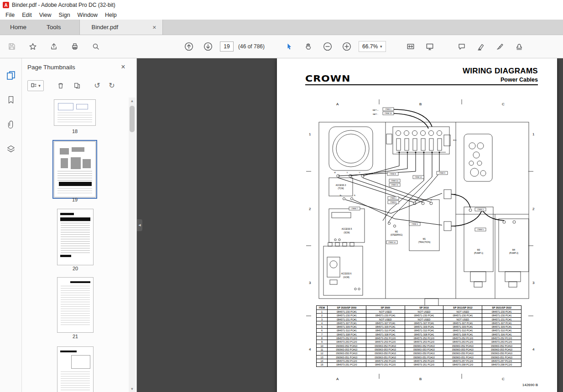  Describe the element at coordinates (11, 124) in the screenshot. I see `paperclip-icon` at that location.